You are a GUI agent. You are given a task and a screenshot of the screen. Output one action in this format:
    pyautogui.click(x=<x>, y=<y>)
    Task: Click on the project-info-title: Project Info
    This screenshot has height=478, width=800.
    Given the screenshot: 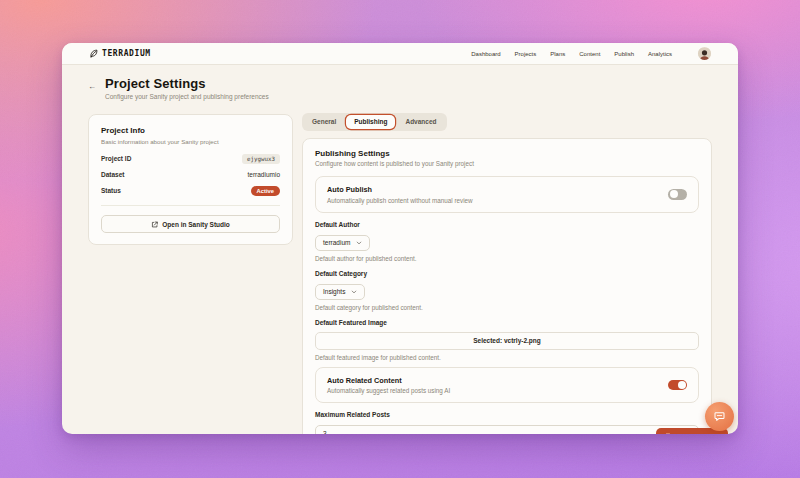 What is the action you would take?
    pyautogui.click(x=190, y=130)
    